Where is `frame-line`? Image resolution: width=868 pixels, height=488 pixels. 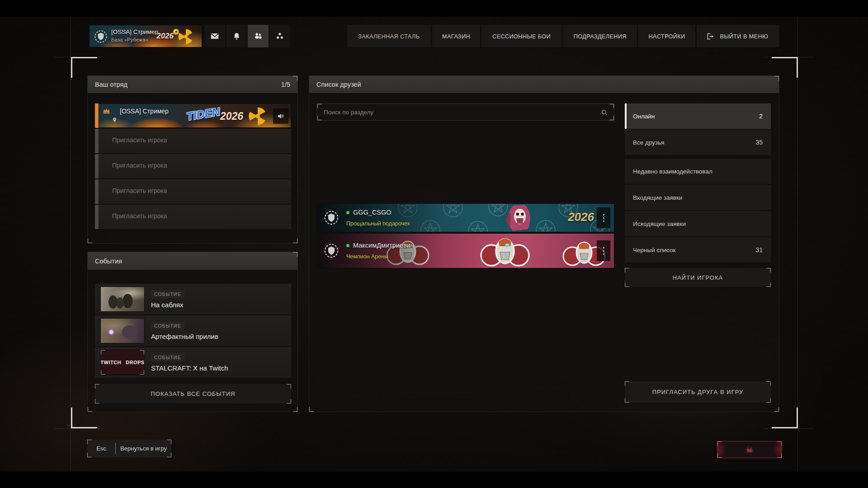 frame-line is located at coordinates (79, 428).